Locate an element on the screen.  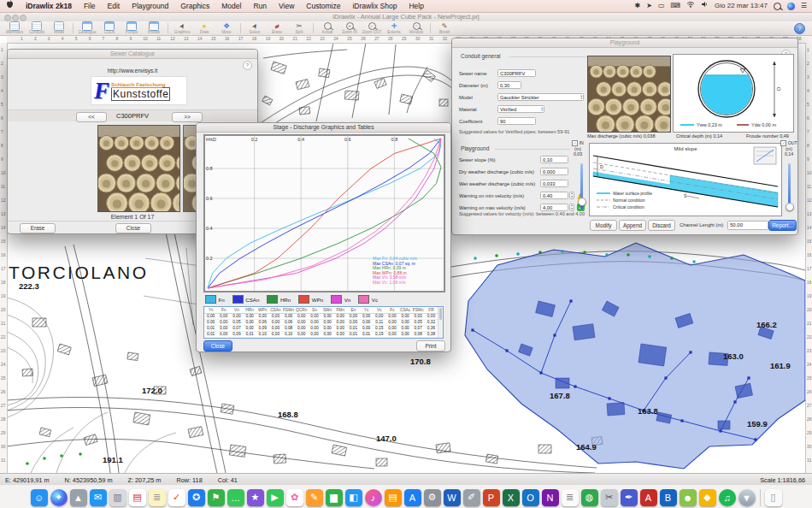
discard-button: Discard is located at coordinates (662, 226).